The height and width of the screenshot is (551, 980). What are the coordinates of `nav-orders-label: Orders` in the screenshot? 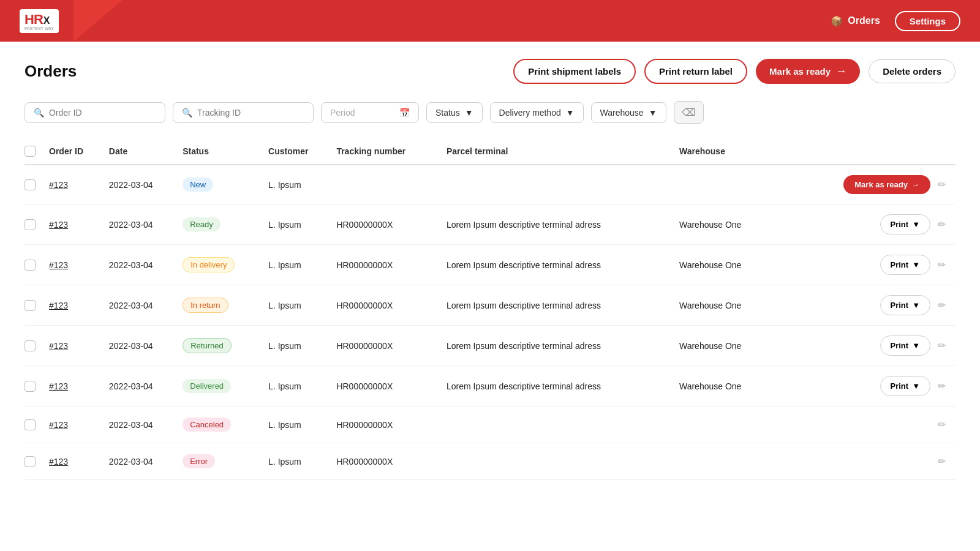 It's located at (864, 21).